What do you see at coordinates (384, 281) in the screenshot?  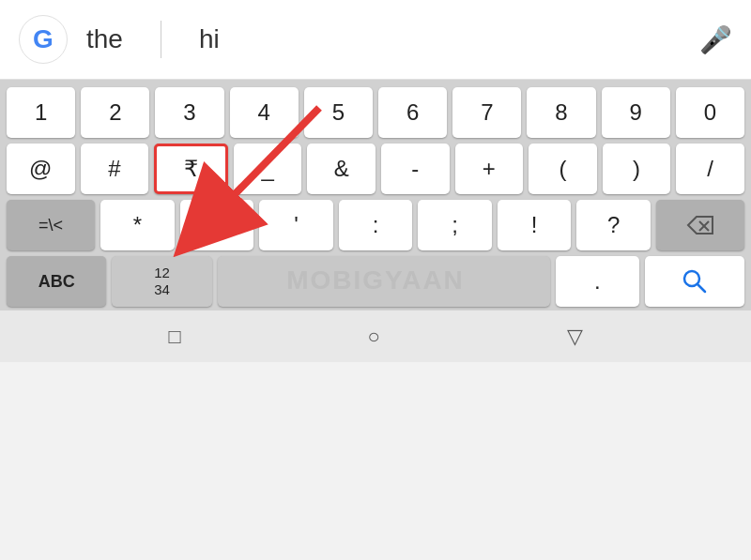 I see `key-space` at bounding box center [384, 281].